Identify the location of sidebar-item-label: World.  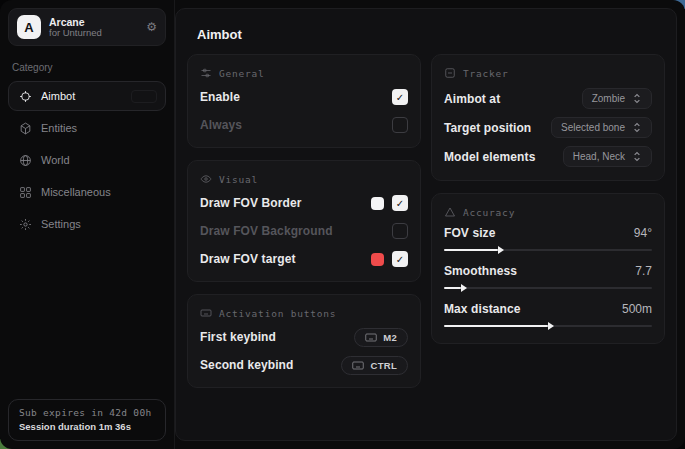
(56, 160).